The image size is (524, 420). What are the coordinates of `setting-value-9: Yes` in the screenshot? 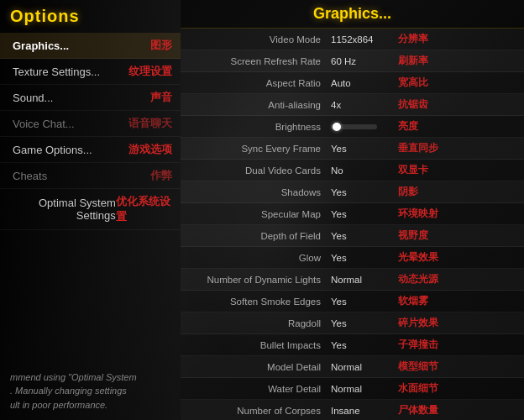 It's located at (361, 236).